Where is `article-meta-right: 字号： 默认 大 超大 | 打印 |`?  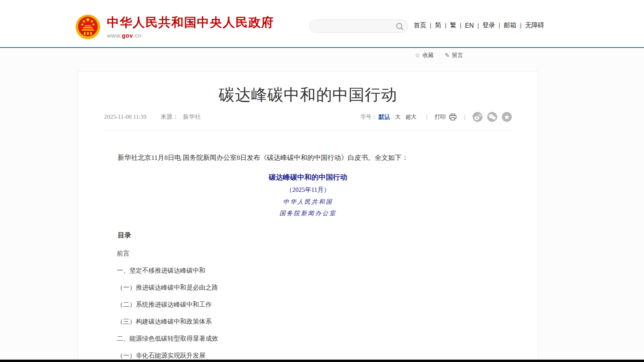 article-meta-right: 字号： 默认 大 超大 | 打印 | is located at coordinates (436, 117).